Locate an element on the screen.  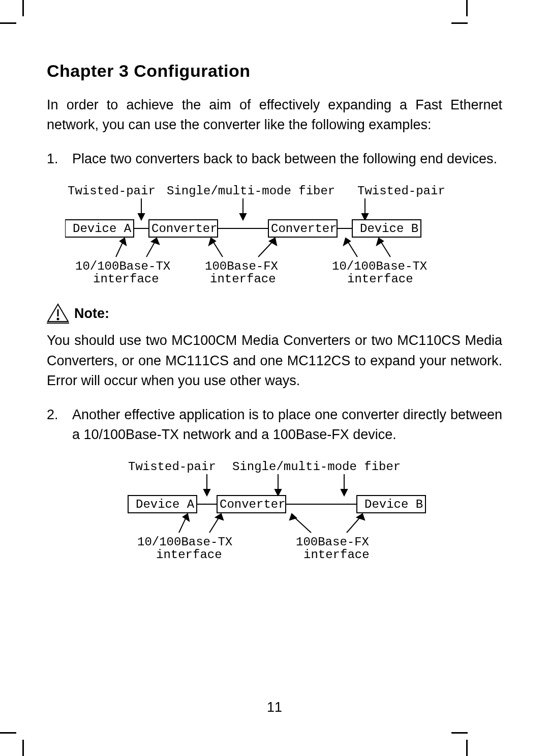
page-number: 11 is located at coordinates (274, 707).